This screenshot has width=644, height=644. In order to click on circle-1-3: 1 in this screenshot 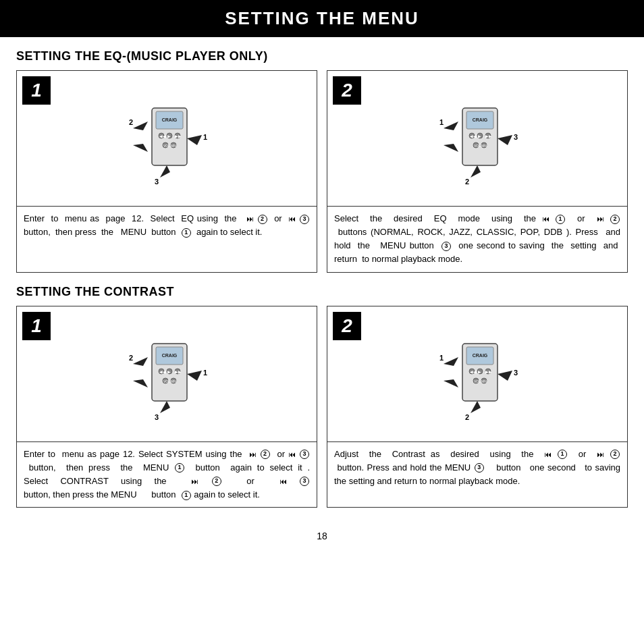, I will do `click(180, 468)`.